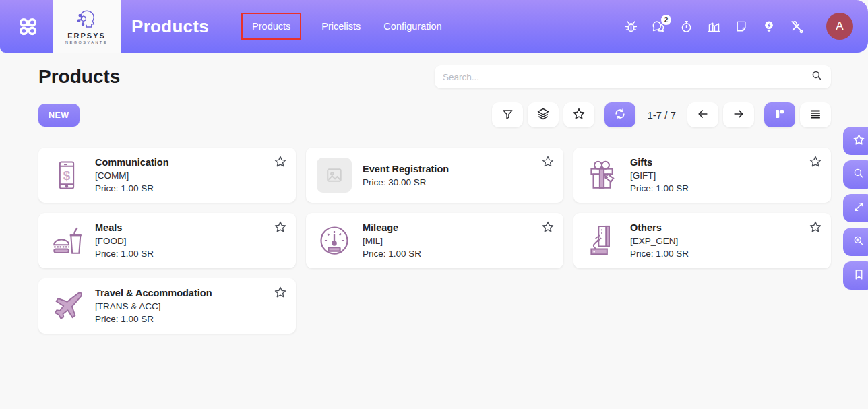  Describe the element at coordinates (602, 241) in the screenshot. I see `hand-card-icon` at that location.